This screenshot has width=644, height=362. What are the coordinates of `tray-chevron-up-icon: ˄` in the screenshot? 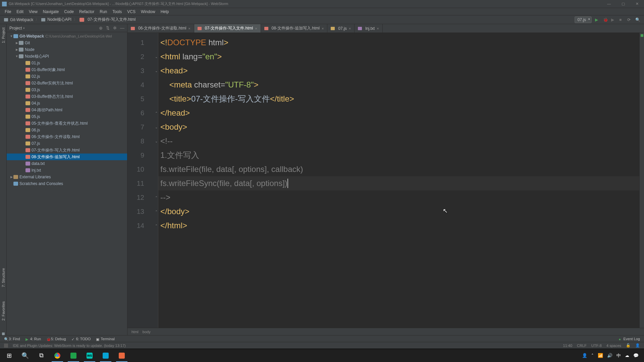 It's located at (592, 355).